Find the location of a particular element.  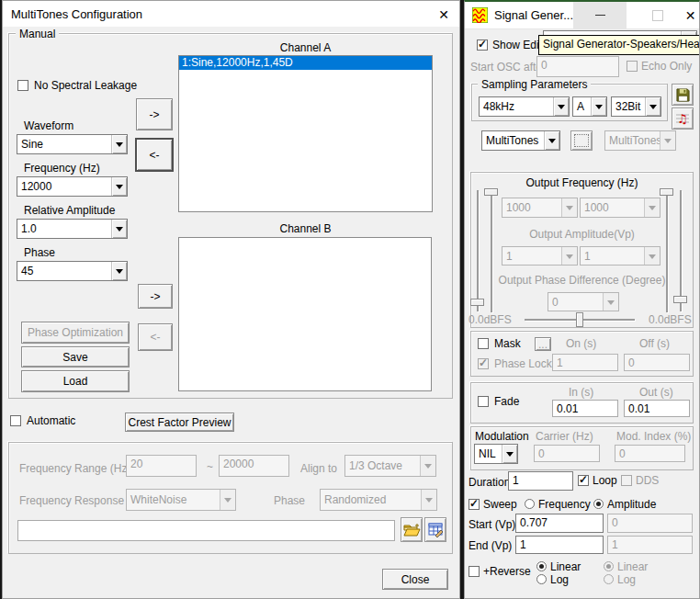

level-slider-a-thumb is located at coordinates (478, 302).